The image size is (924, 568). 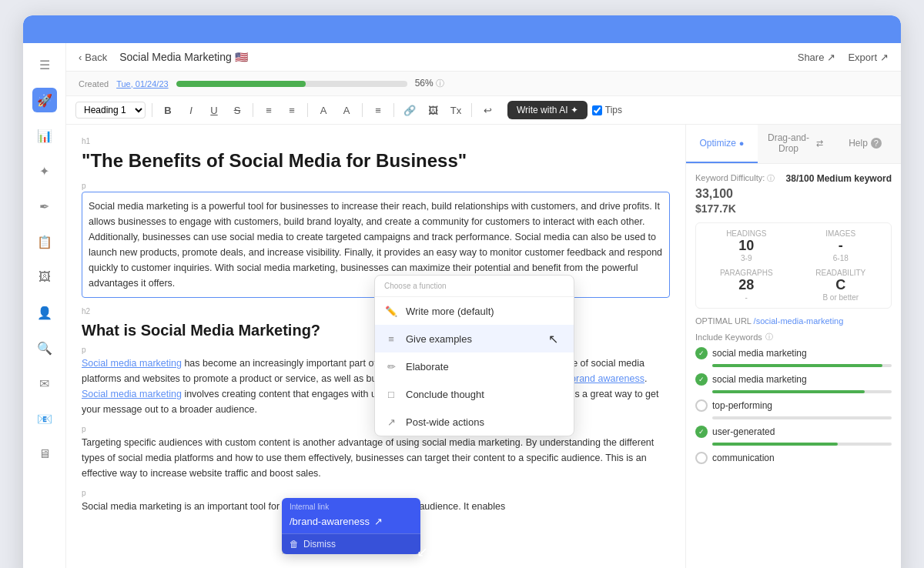 What do you see at coordinates (793, 144) in the screenshot?
I see `tab-drag-drop: Drag-and-Drop ⇄` at bounding box center [793, 144].